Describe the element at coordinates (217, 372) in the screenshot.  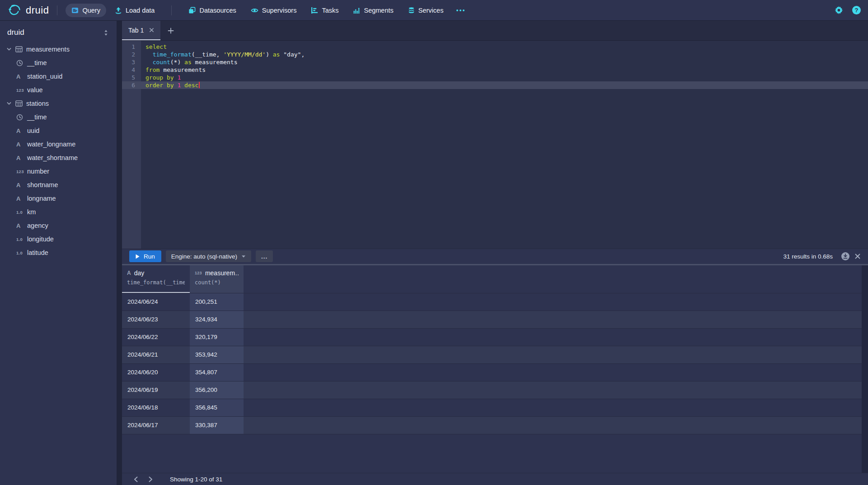
I see `cell-measurements: 354,807` at that location.